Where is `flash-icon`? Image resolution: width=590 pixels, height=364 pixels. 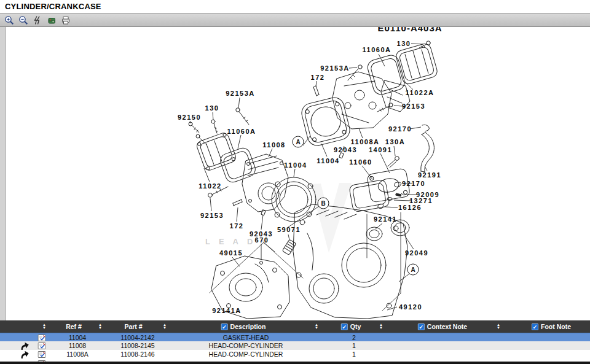 flash-icon is located at coordinates (37, 20).